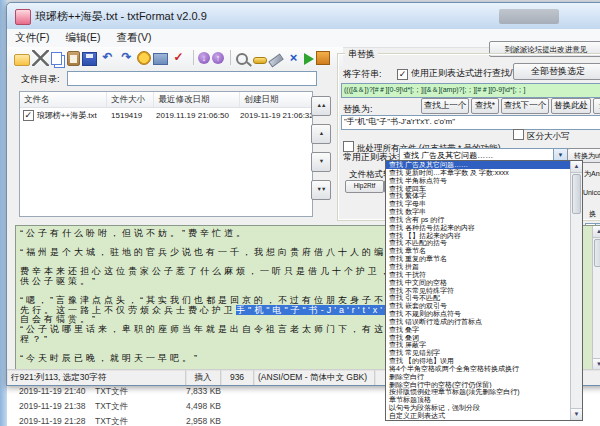 The height and width of the screenshot is (426, 600). What do you see at coordinates (126, 58) in the screenshot?
I see `redo-icon: ↷` at bounding box center [126, 58].